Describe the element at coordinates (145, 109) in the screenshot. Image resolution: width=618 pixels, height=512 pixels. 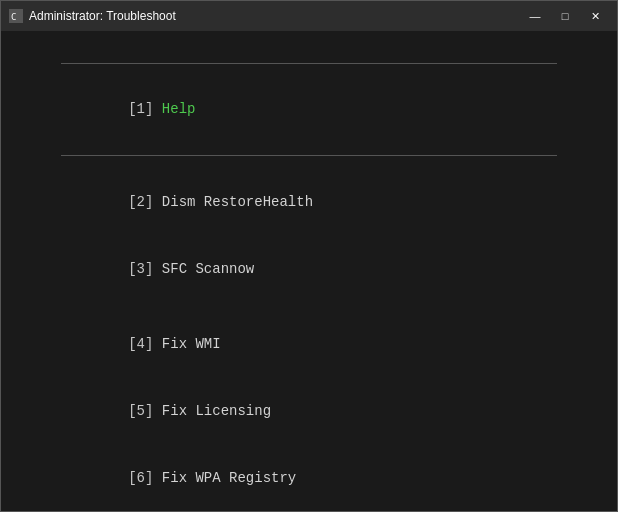
I see `bracket-1: [1]` at that location.